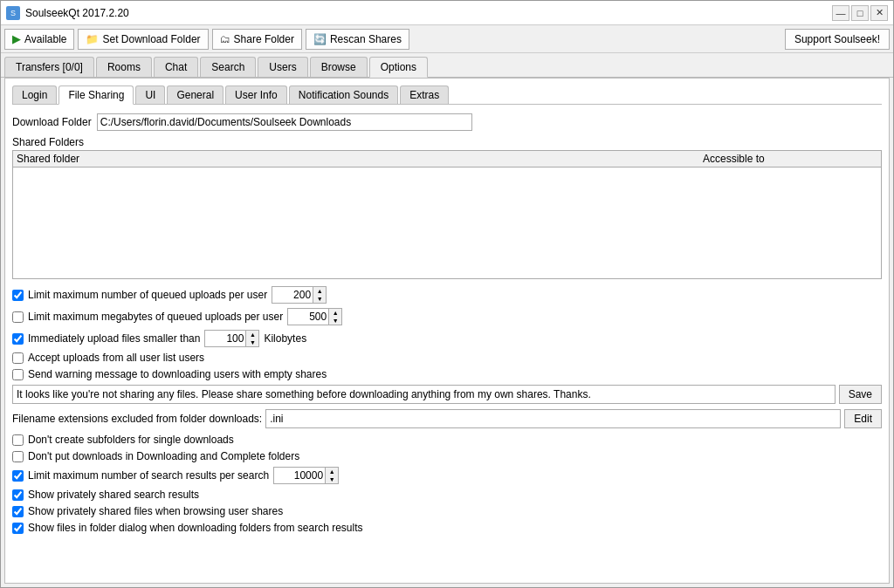 The height and width of the screenshot is (588, 894). I want to click on rescan-shares-label: Rescan Shares, so click(366, 39).